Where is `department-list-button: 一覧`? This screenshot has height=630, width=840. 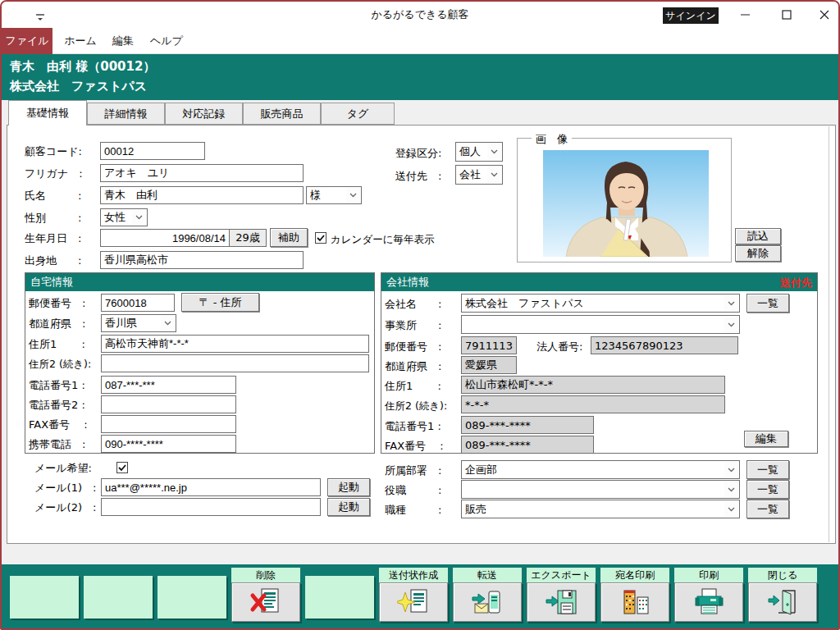 department-list-button: 一覧 is located at coordinates (768, 469).